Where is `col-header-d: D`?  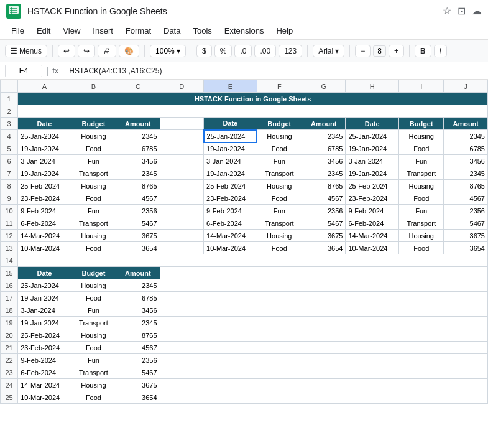
col-header-d: D is located at coordinates (182, 86).